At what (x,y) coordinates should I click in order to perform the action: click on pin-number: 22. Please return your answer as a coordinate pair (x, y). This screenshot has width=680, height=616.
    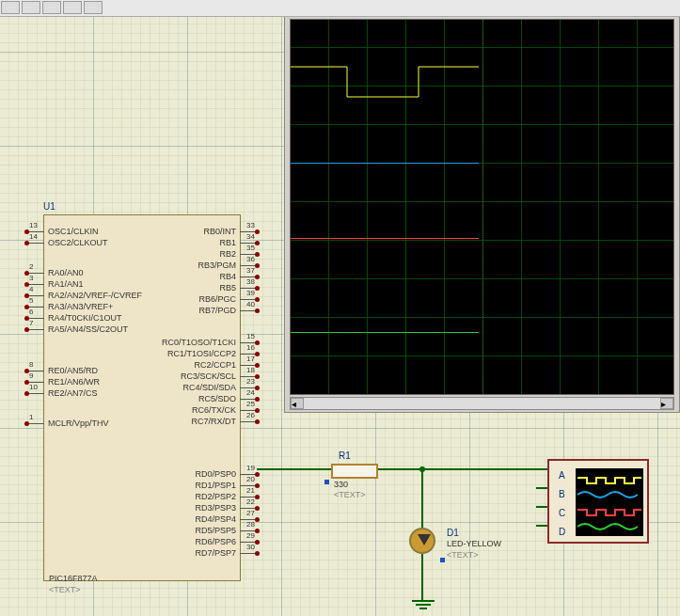
    Looking at the image, I should click on (250, 502).